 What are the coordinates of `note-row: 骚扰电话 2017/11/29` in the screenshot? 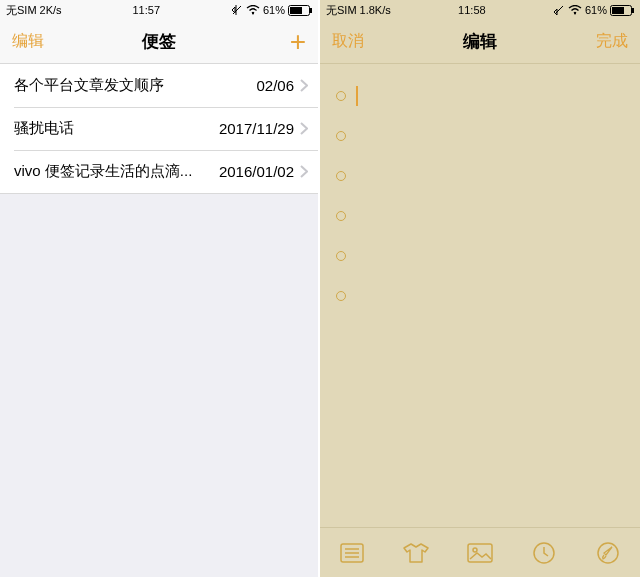 It's located at (159, 128).